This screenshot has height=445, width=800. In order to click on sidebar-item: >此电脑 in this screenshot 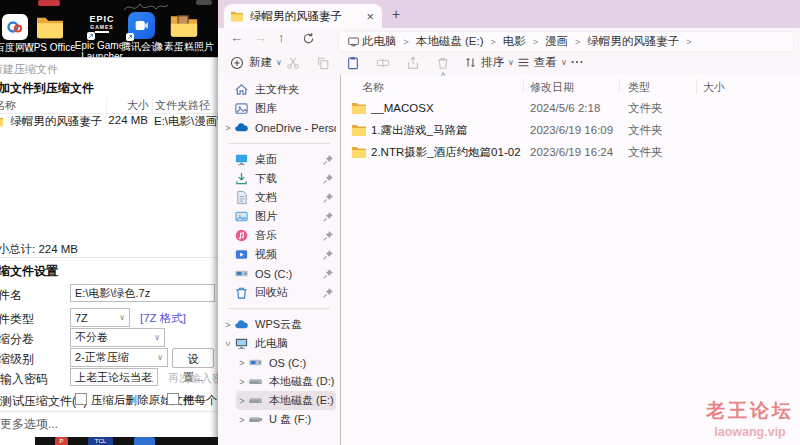, I will do `click(279, 344)`.